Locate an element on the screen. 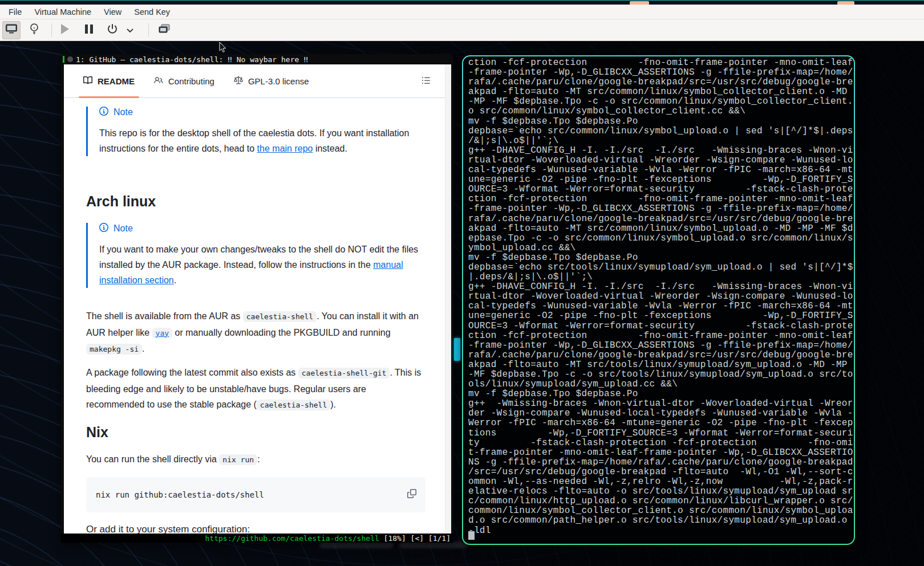  terminal-line: depbase=`echo src/common/linux/symbol_up… is located at coordinates (661, 131).